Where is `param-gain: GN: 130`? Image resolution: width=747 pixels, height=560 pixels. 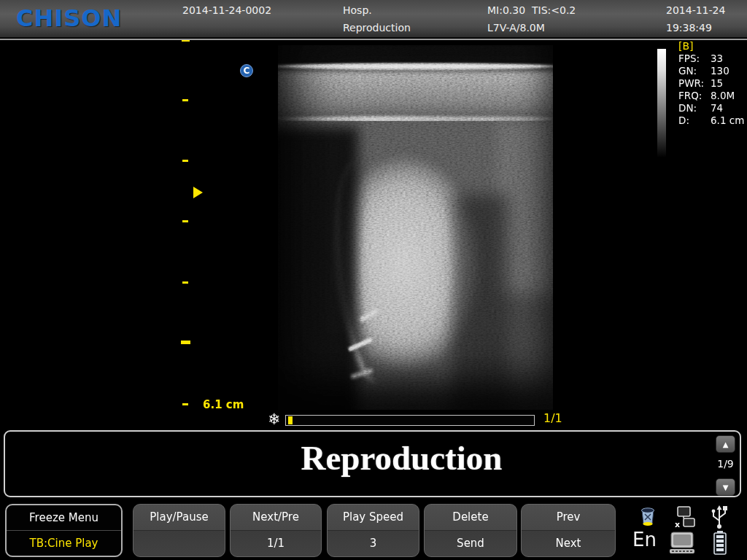
param-gain: GN: 130 is located at coordinates (713, 71).